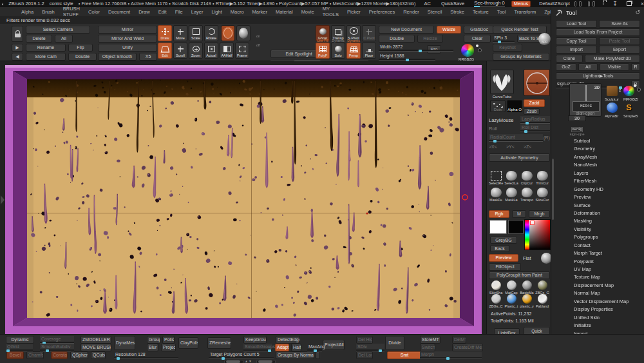 The width and height of the screenshot is (644, 363). What do you see at coordinates (598, 293) in the screenshot?
I see `subpalette-normal-map: Normal Map` at bounding box center [598, 293].